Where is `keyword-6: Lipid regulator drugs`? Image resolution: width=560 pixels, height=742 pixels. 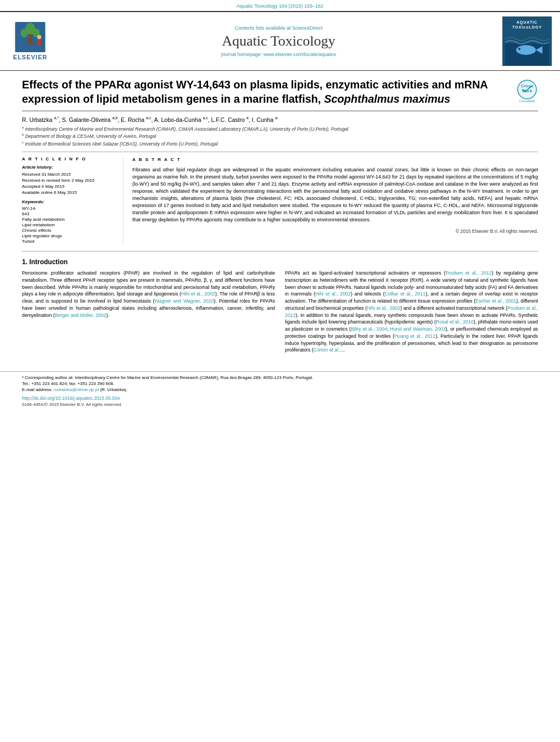 keyword-6: Lipid regulator drugs is located at coordinates (69, 236).